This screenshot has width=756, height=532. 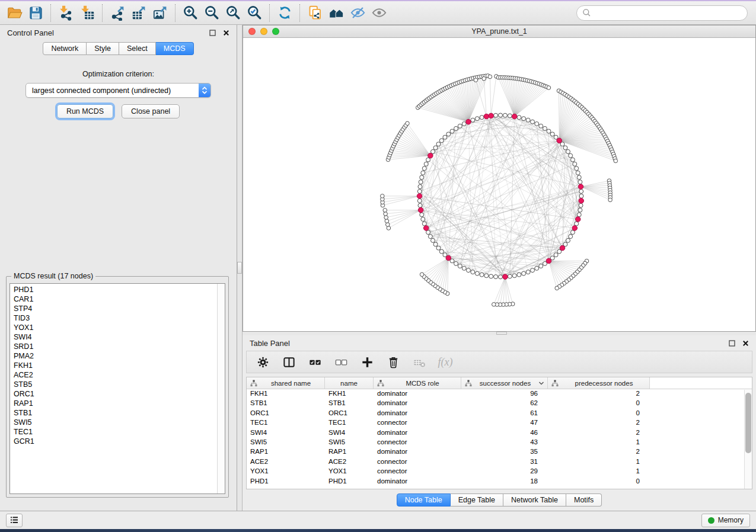 I want to click on column-header-successor-nodes: successor nodes, so click(x=505, y=383).